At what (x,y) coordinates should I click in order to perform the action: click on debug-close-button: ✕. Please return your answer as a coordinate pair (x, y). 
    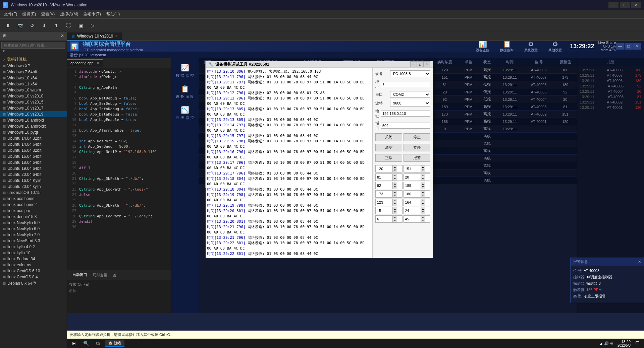
    Looking at the image, I should click on (427, 64).